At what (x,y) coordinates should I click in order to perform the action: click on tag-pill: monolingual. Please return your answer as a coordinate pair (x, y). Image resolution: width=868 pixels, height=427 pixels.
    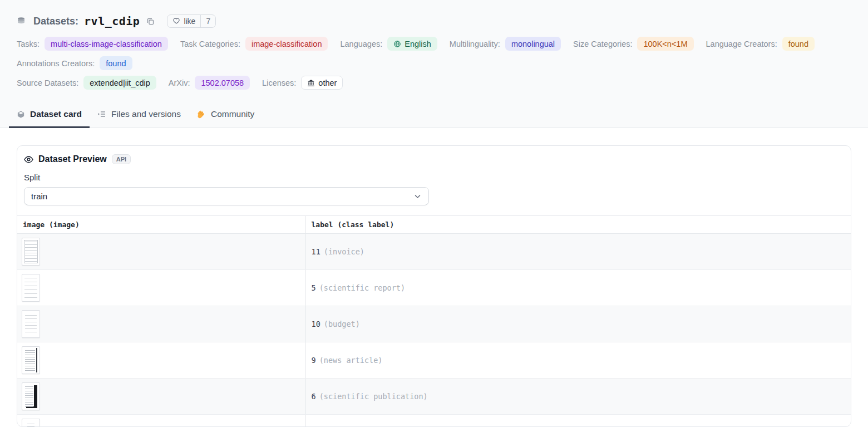
    Looking at the image, I should click on (533, 43).